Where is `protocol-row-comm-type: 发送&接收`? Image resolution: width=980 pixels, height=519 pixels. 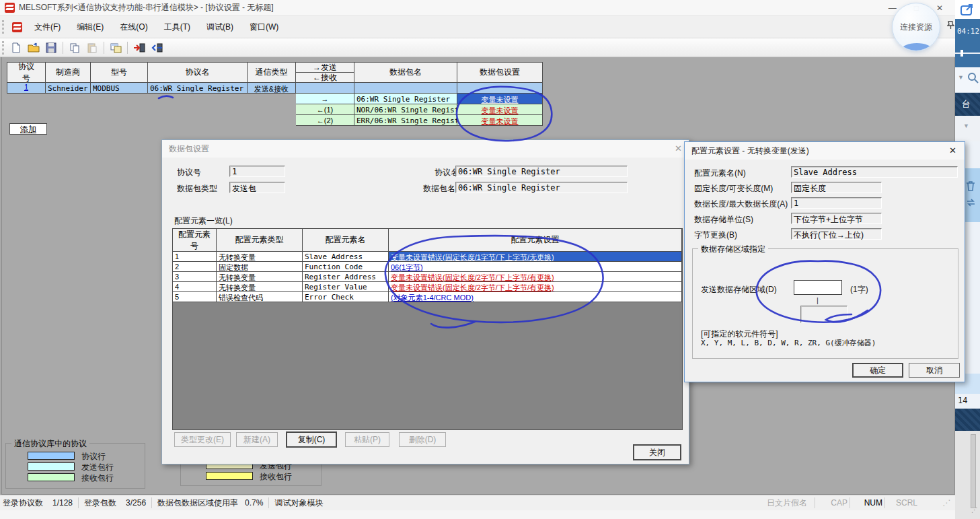 protocol-row-comm-type: 发送&接收 is located at coordinates (272, 88).